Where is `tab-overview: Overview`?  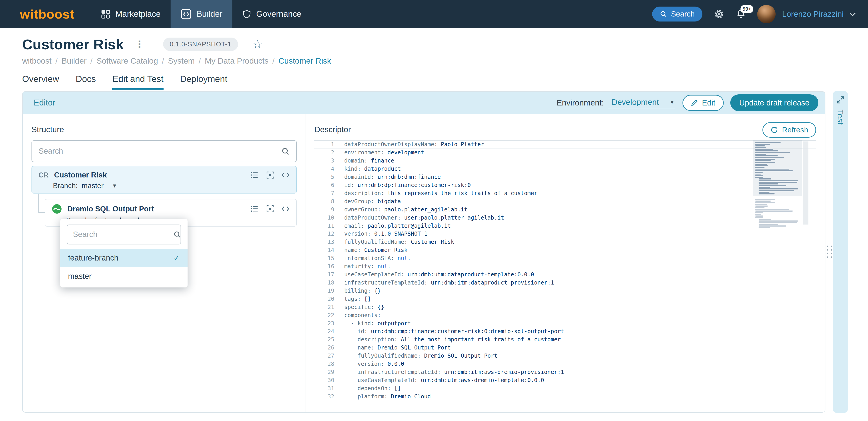
tab-overview: Overview is located at coordinates (40, 82).